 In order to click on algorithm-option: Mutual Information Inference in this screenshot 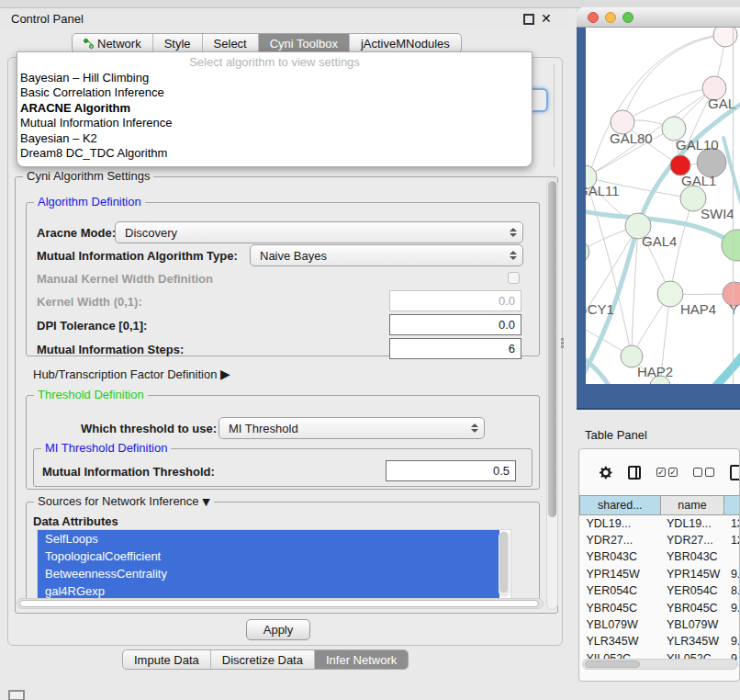, I will do `click(275, 123)`.